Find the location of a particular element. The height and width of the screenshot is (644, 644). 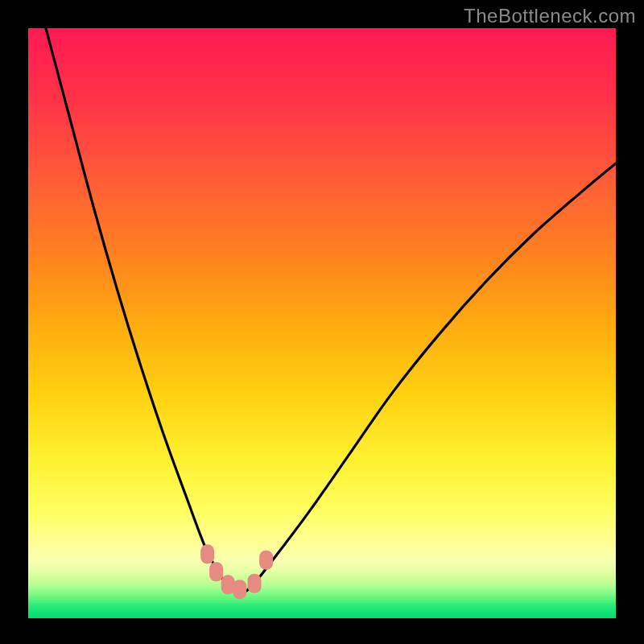

gradient-row is located at coordinates (322, 617).